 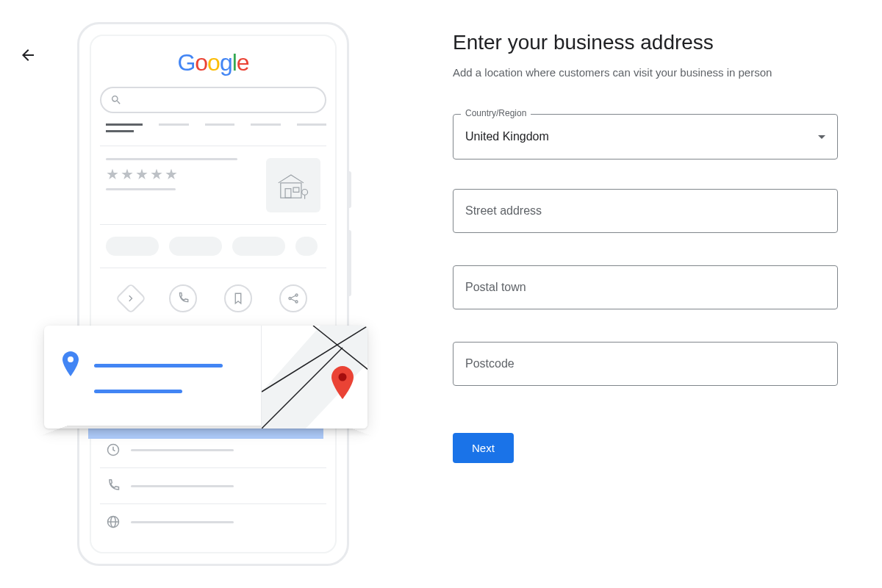 What do you see at coordinates (113, 450) in the screenshot?
I see `clock-icon` at bounding box center [113, 450].